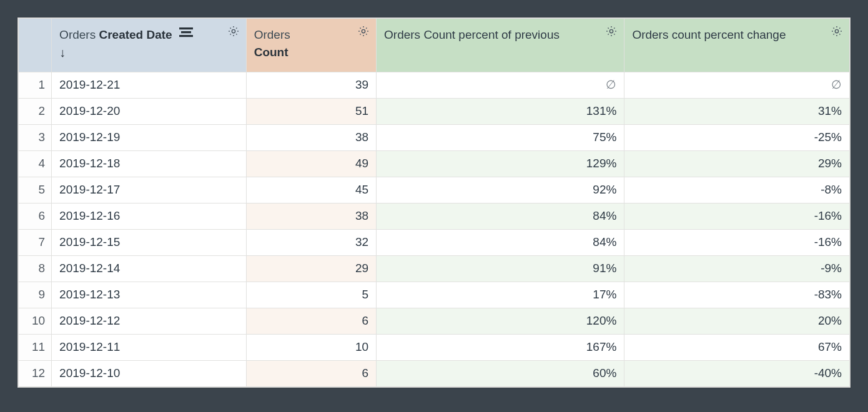 This screenshot has height=412, width=868. Describe the element at coordinates (35, 217) in the screenshot. I see `cell-rownum: 6` at that location.